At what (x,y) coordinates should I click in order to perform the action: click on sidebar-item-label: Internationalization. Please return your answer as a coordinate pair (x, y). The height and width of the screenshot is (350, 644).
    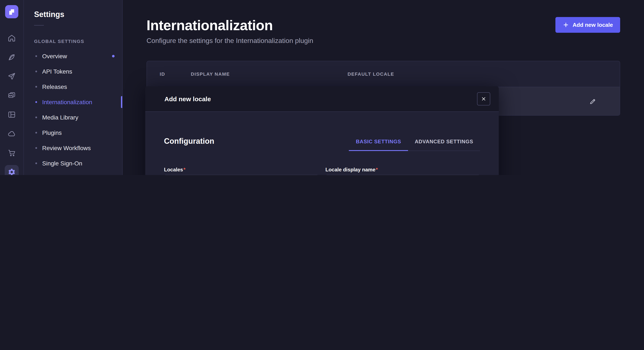
    Looking at the image, I should click on (67, 102).